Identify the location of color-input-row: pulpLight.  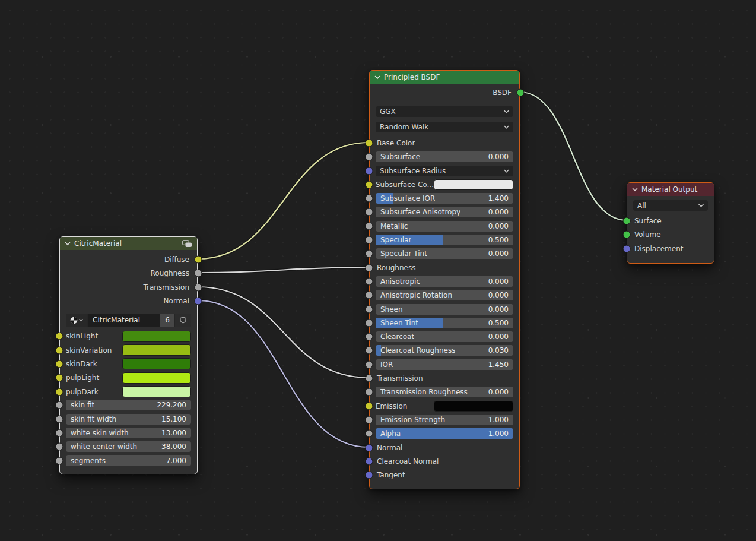
(128, 378).